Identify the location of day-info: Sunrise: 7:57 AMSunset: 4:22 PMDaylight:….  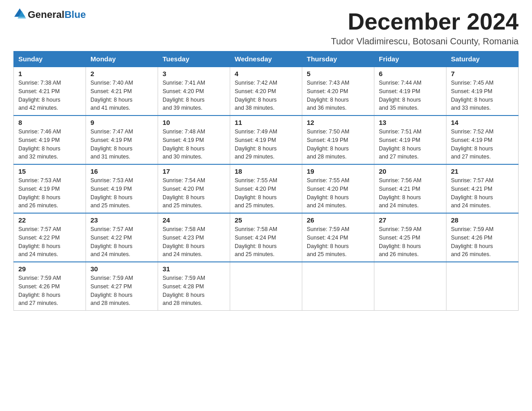
(50, 242).